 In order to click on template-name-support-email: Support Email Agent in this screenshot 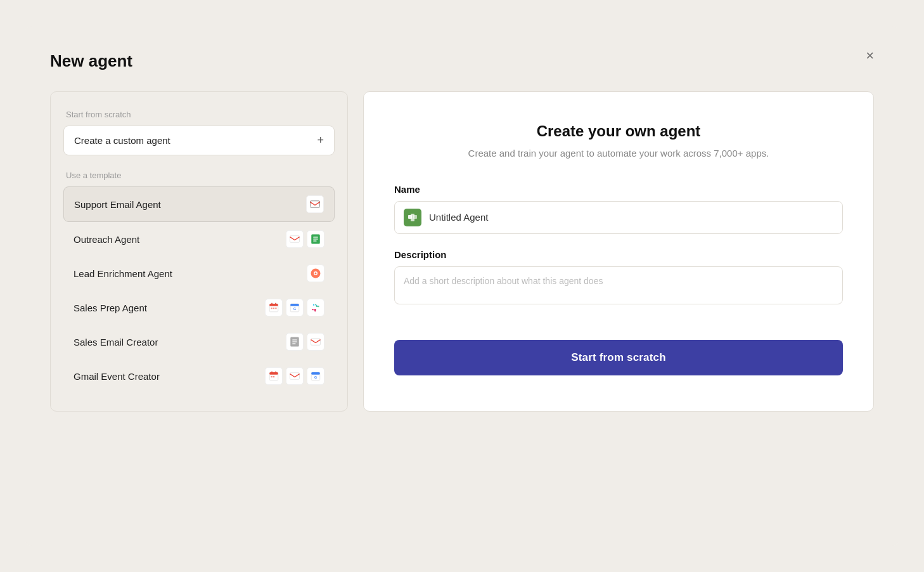, I will do `click(190, 204)`.